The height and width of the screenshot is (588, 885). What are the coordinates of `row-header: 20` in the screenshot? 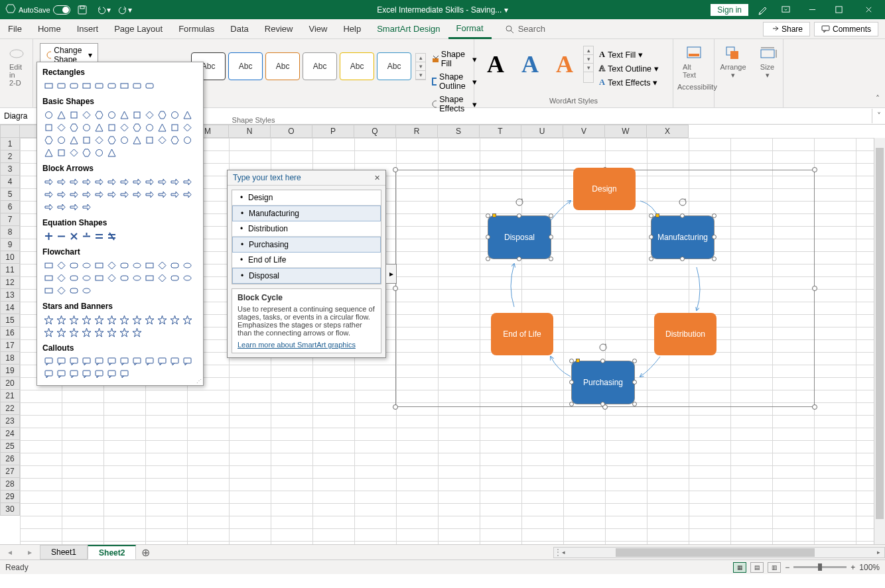 It's located at (10, 383).